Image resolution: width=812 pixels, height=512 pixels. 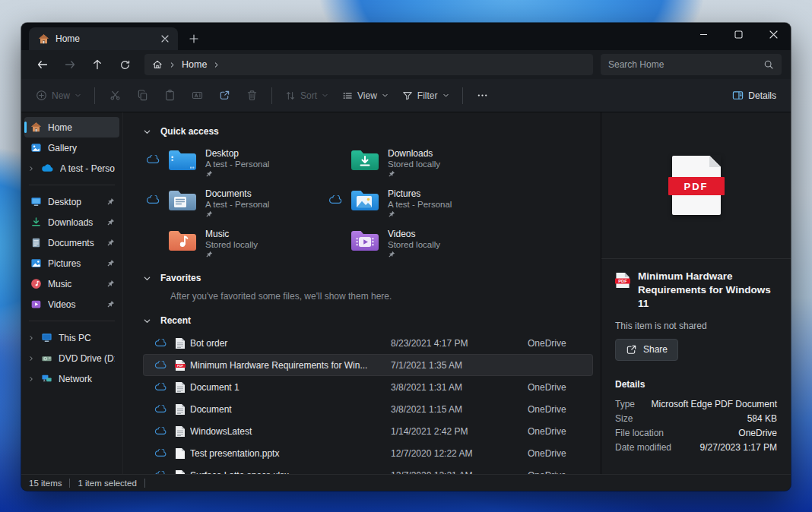 I want to click on rename-button, so click(x=197, y=96).